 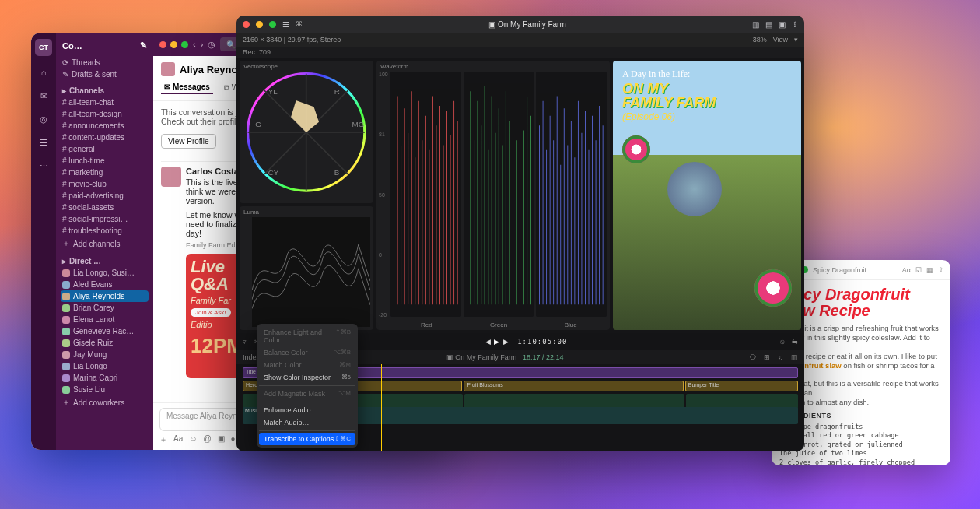 I want to click on dm-item: Aled Evans, so click(x=104, y=285).